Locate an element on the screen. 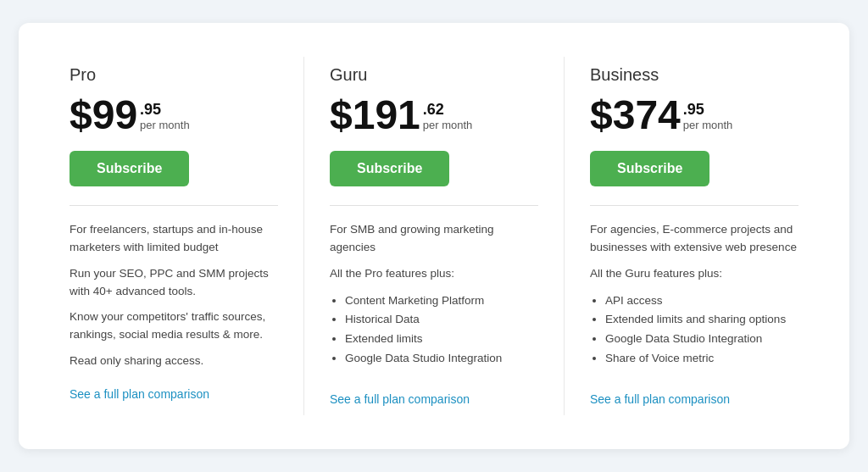 This screenshot has height=472, width=868. plan-description-pro-0: For freelancers, startups and in-house m… is located at coordinates (174, 239).